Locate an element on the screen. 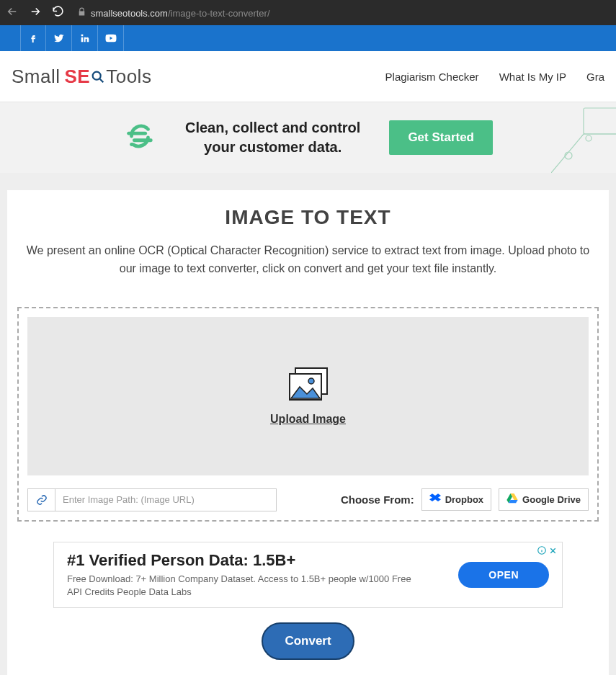 This screenshot has height=675, width=616. site-header: Small S E Tools Plagiarism Checker What … is located at coordinates (308, 76).